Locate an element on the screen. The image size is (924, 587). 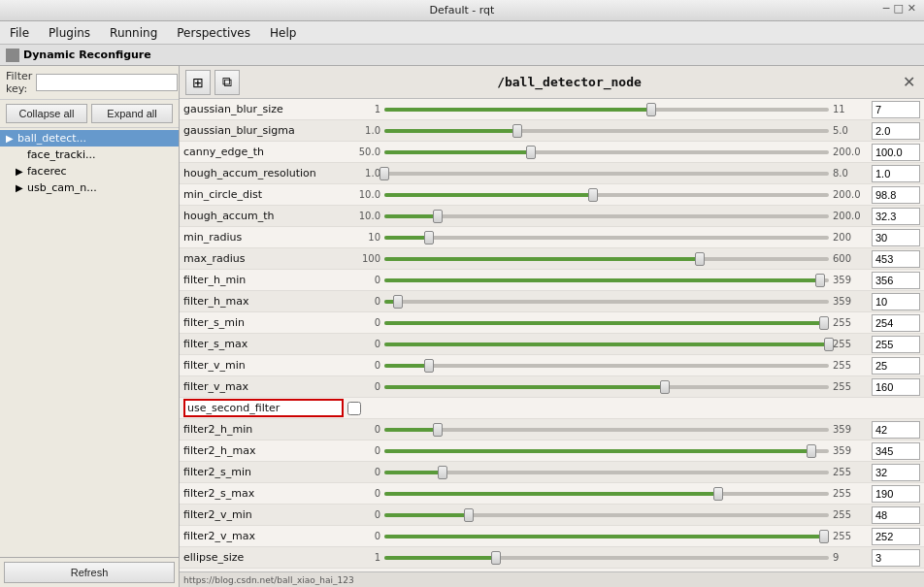
url-text: https://blog.csdn.net/ball_xiao_hai_123 is located at coordinates (269, 580).